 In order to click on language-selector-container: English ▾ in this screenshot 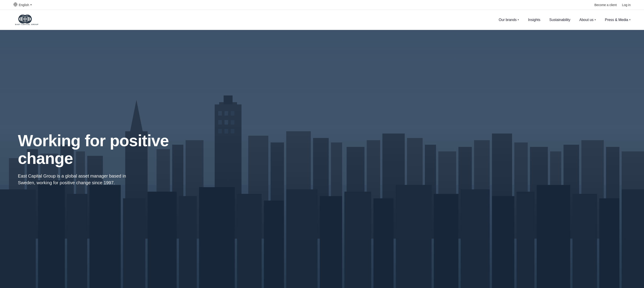, I will do `click(22, 5)`.